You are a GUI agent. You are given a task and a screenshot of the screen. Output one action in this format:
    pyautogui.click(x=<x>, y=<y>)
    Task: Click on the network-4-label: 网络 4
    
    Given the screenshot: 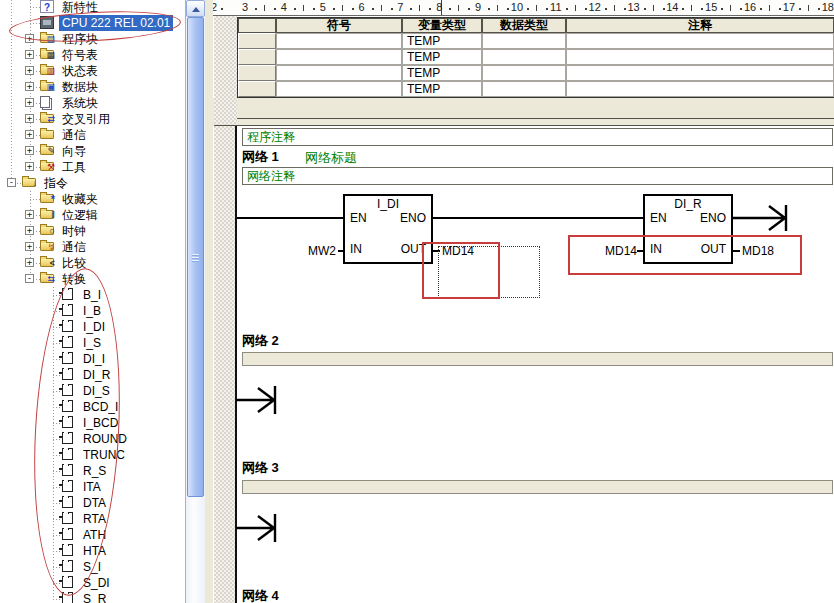 What is the action you would take?
    pyautogui.click(x=260, y=595)
    